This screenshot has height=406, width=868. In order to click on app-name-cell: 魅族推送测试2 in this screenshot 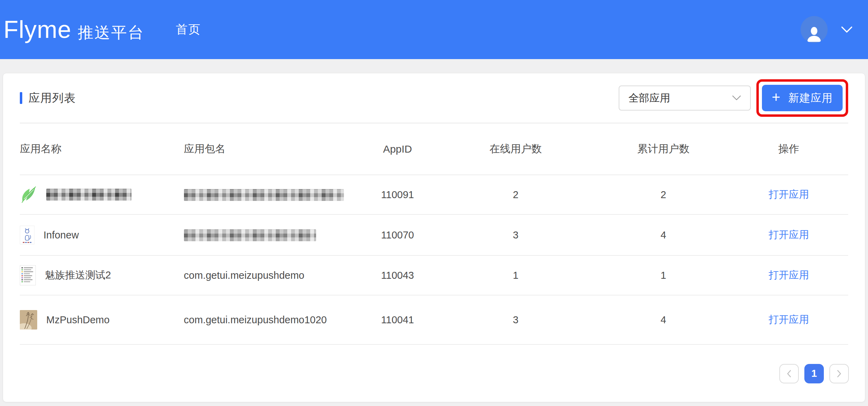, I will do `click(102, 275)`.